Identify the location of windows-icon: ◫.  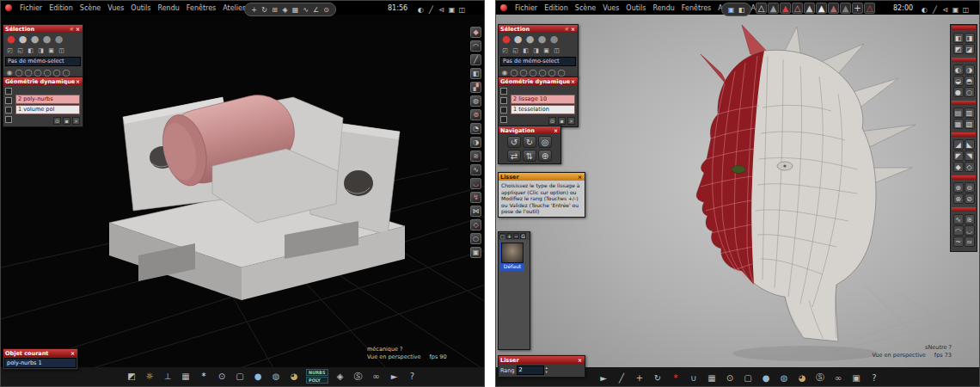
(966, 10).